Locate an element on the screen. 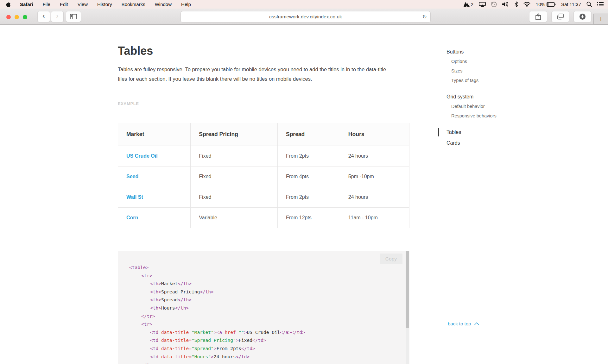 The image size is (608, 364). plus-icon: + is located at coordinates (601, 19).